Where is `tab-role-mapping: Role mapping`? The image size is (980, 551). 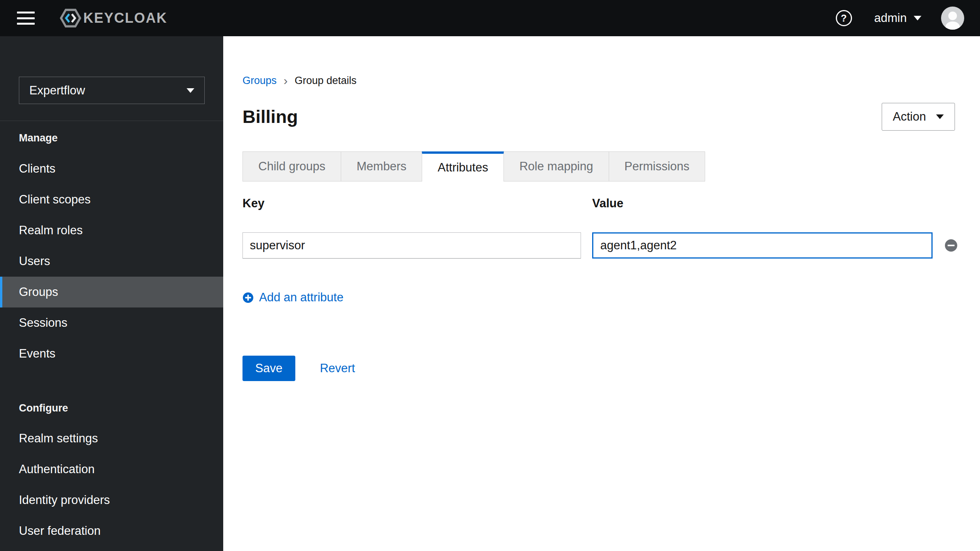 tab-role-mapping: Role mapping is located at coordinates (556, 166).